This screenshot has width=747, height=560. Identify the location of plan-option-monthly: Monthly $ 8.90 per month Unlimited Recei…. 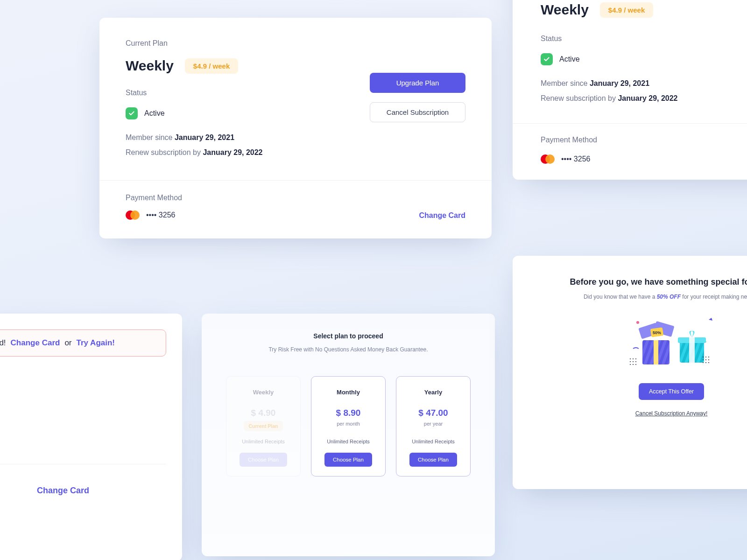
(348, 427).